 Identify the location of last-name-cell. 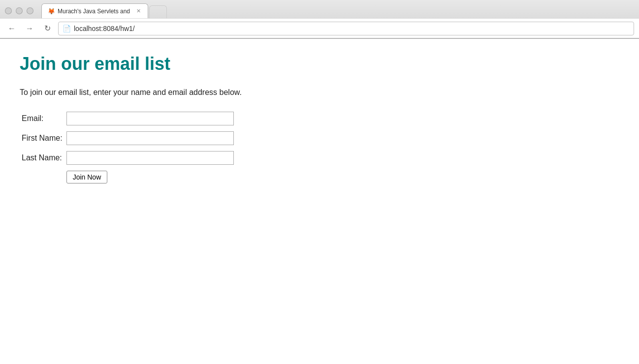
(150, 158).